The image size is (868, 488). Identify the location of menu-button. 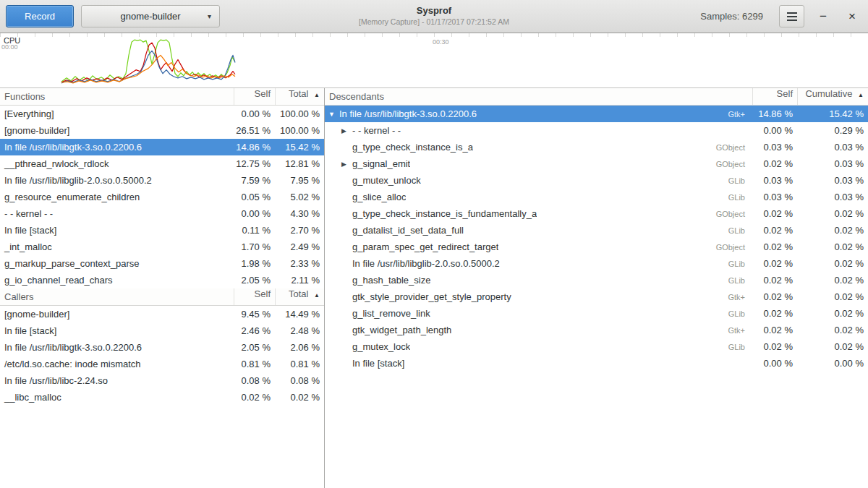
(791, 16).